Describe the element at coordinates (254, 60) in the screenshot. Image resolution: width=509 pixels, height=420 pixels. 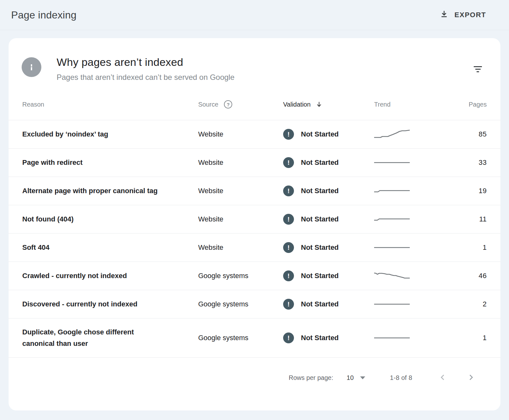
I see `card-header: Why pages aren’t indexed Pages that aren…` at that location.